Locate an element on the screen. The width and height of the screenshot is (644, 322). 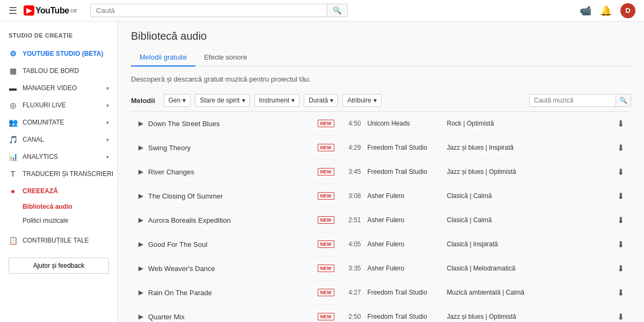
sidebar-title: STUDIO DE CREAȚIE is located at coordinates (59, 36).